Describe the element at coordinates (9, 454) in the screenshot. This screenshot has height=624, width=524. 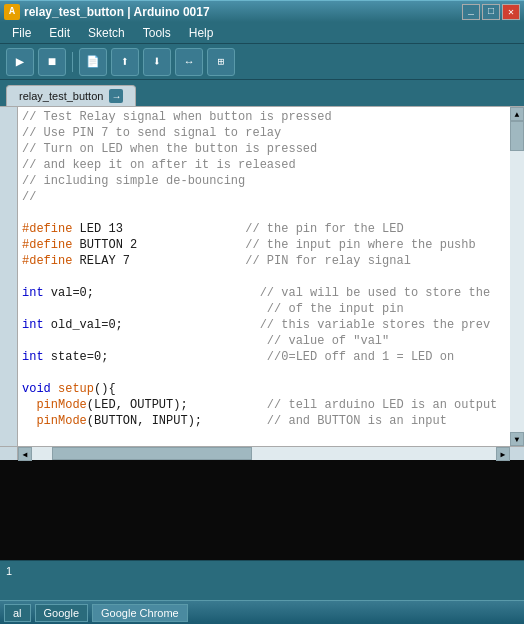
I see `scrollbar-corner-left` at that location.